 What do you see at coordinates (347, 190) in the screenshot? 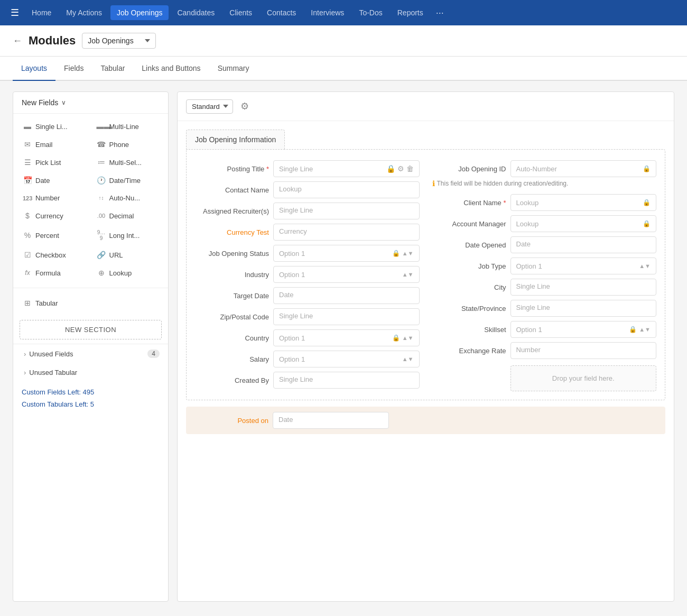
I see `input-contact-name: Lookup` at bounding box center [347, 190].